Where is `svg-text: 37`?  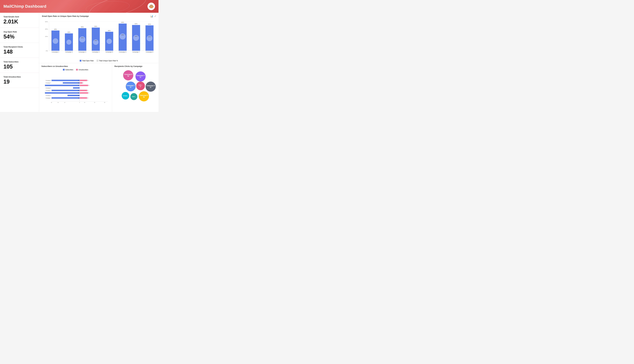 svg-text: 37 is located at coordinates (78, 86).